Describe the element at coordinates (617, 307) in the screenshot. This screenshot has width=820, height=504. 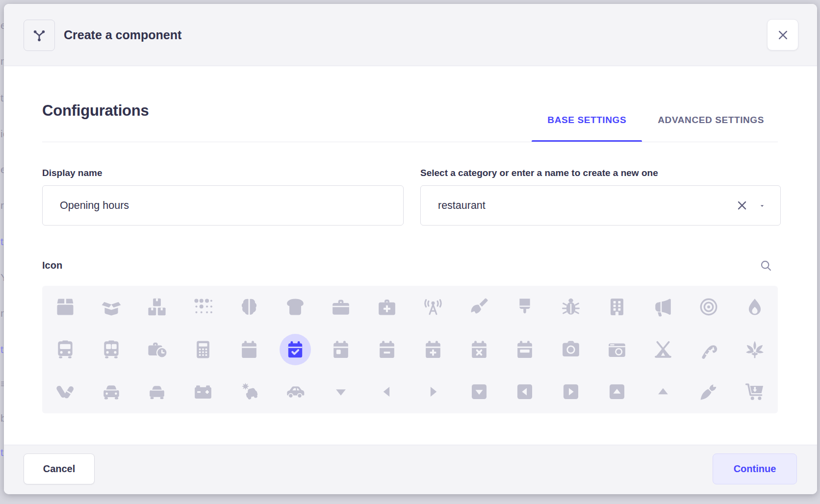
I see `building-icon` at that location.